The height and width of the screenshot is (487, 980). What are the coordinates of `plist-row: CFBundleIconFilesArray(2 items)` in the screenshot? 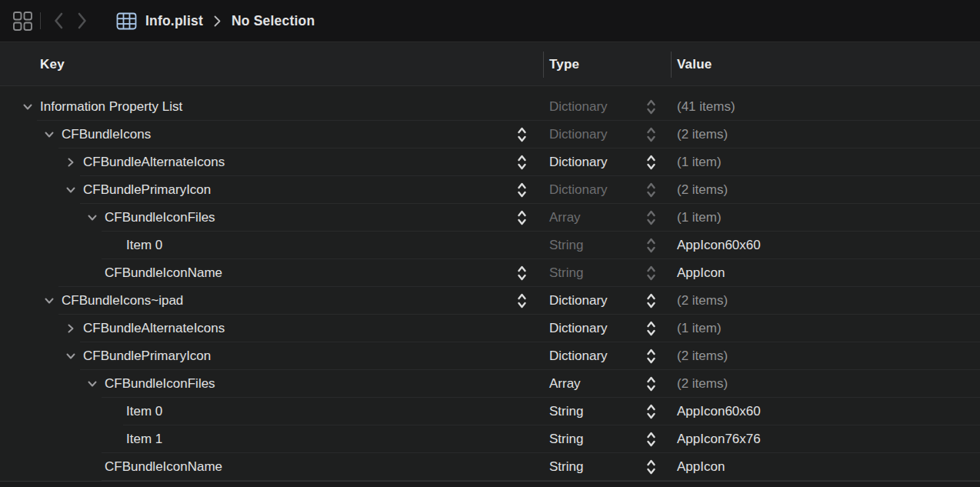 It's located at (490, 384).